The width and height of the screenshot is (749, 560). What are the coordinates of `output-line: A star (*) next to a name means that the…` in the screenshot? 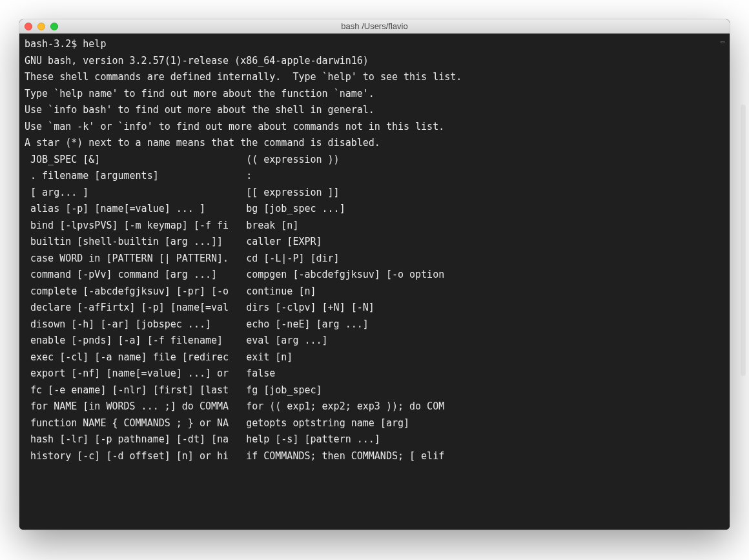 It's located at (374, 143).